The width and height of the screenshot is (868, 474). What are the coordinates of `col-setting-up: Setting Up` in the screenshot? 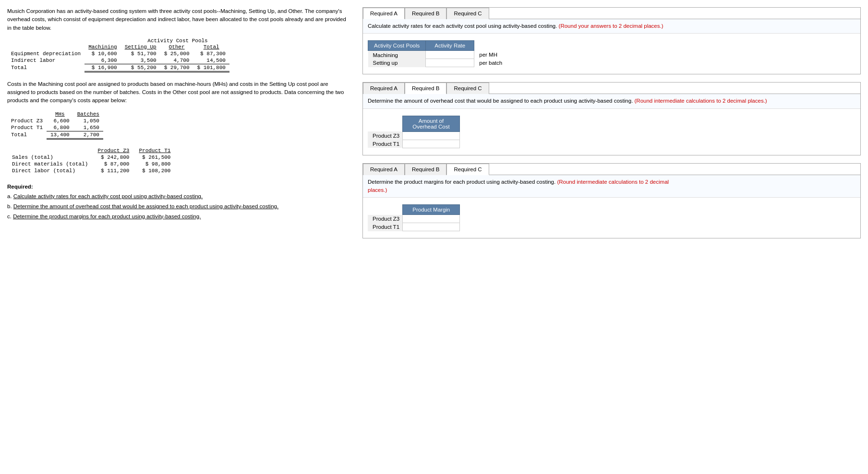 It's located at (141, 47).